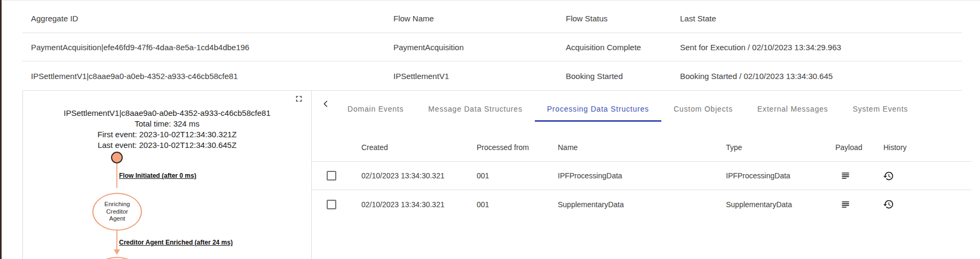 The image size is (980, 259). Describe the element at coordinates (642, 147) in the screenshot. I see `events-table-header-row: Created Processed from Name Type Payload…` at that location.